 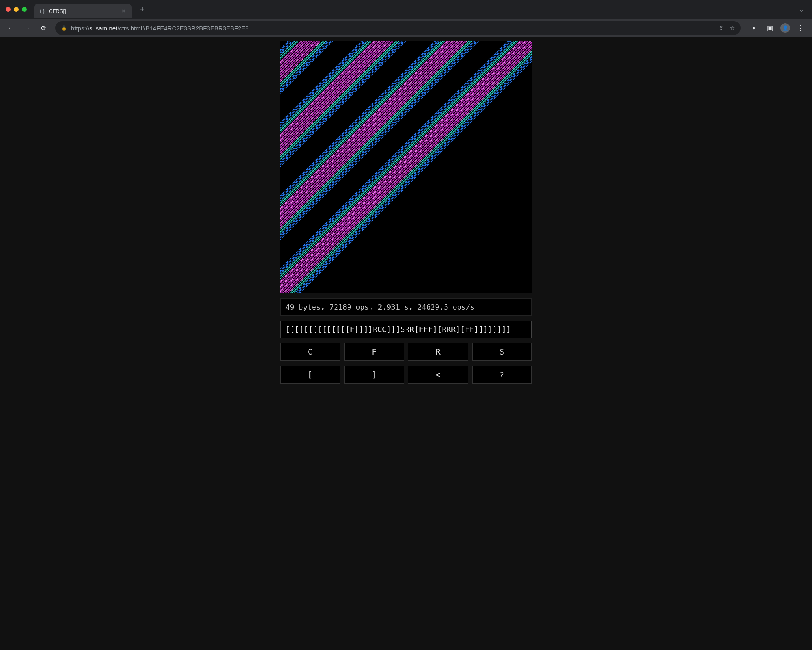 What do you see at coordinates (310, 375) in the screenshot?
I see `cmd-open-bracket-button: [` at bounding box center [310, 375].